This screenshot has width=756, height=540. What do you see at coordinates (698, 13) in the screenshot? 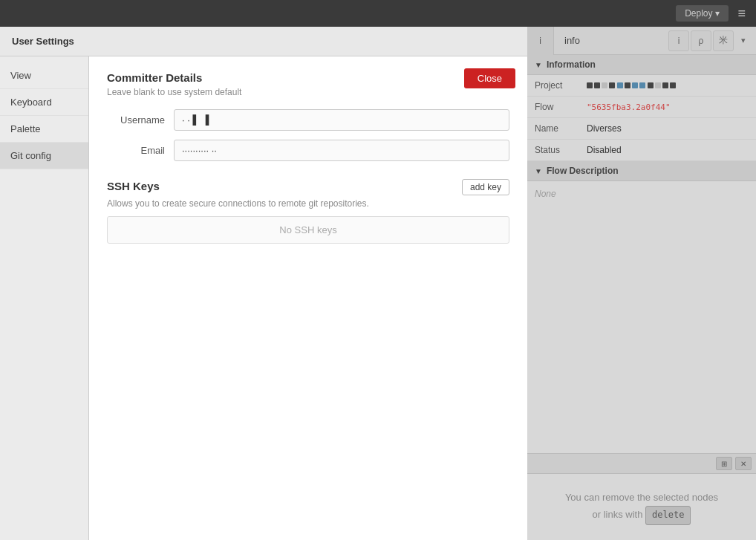
I see `deploy-label: Deploy` at bounding box center [698, 13].